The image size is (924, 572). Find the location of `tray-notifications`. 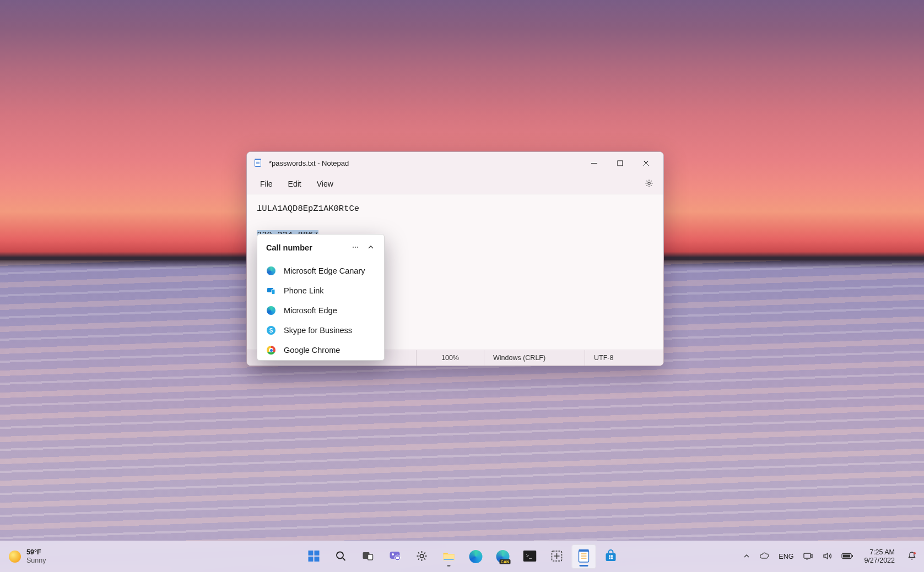

tray-notifications is located at coordinates (912, 557).